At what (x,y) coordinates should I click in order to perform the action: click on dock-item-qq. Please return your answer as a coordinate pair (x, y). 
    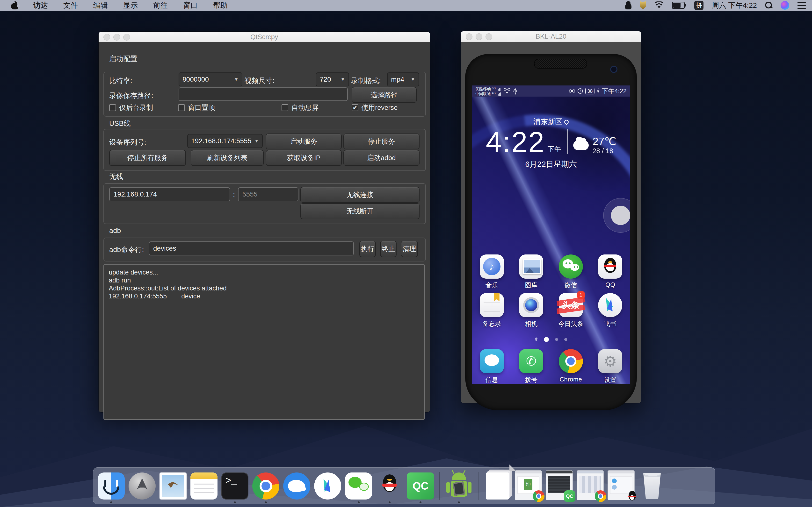
    Looking at the image, I should click on (390, 486).